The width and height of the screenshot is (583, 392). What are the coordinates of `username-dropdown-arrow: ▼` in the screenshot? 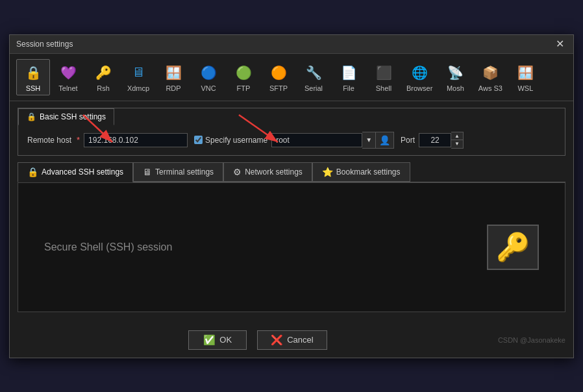 It's located at (369, 140).